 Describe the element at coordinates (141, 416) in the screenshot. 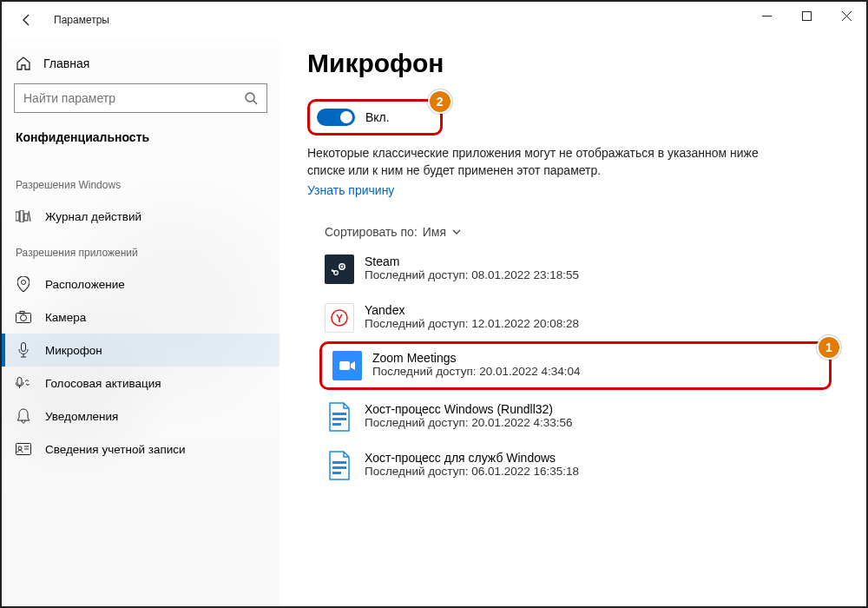

I see `sidebar-item-notifications: Уведомления` at that location.